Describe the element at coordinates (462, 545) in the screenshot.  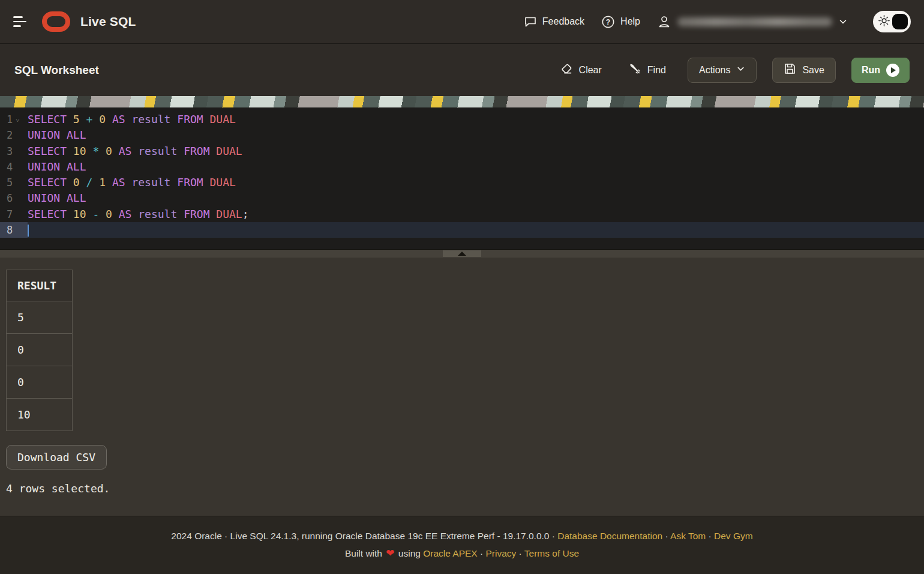
I see `app-footer: 2024 Oracle · Live SQL 24.1.3, running O…` at that location.